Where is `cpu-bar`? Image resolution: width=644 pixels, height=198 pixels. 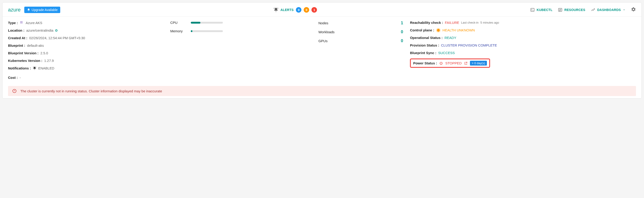 cpu-bar is located at coordinates (207, 23).